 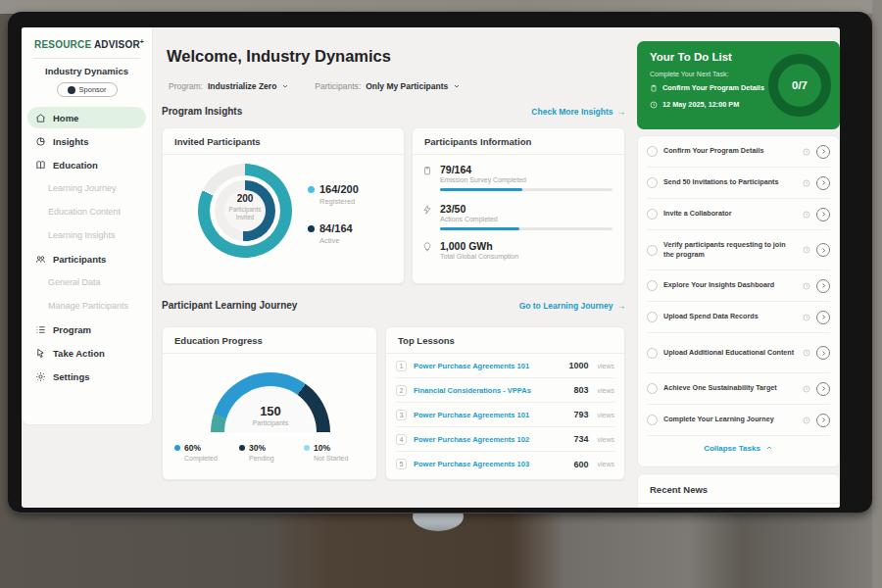 What do you see at coordinates (212, 459) in the screenshot?
I see `completed-label: Completed` at bounding box center [212, 459].